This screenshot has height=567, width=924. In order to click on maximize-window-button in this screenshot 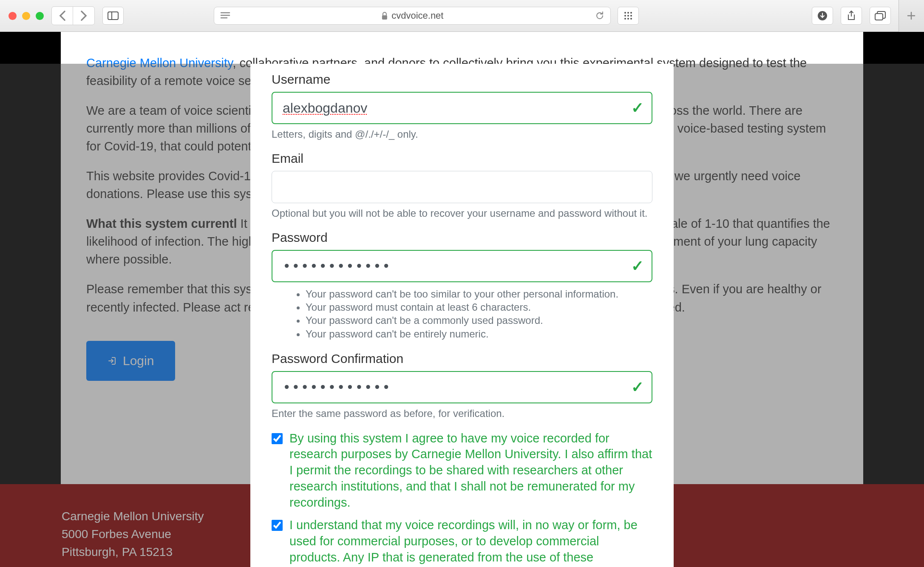, I will do `click(40, 16)`.